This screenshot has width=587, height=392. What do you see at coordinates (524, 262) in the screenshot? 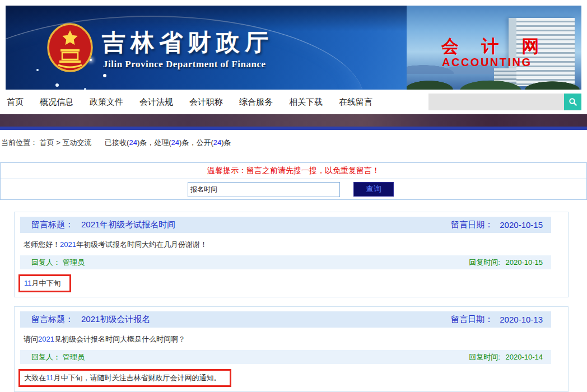
I see `reply-time: 2020-10-15` at bounding box center [524, 262].